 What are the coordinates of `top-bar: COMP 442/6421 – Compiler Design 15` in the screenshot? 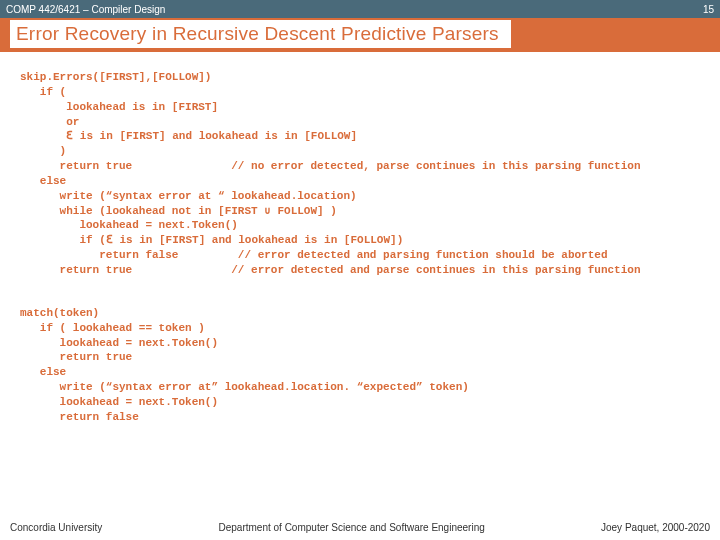 It's located at (360, 9).